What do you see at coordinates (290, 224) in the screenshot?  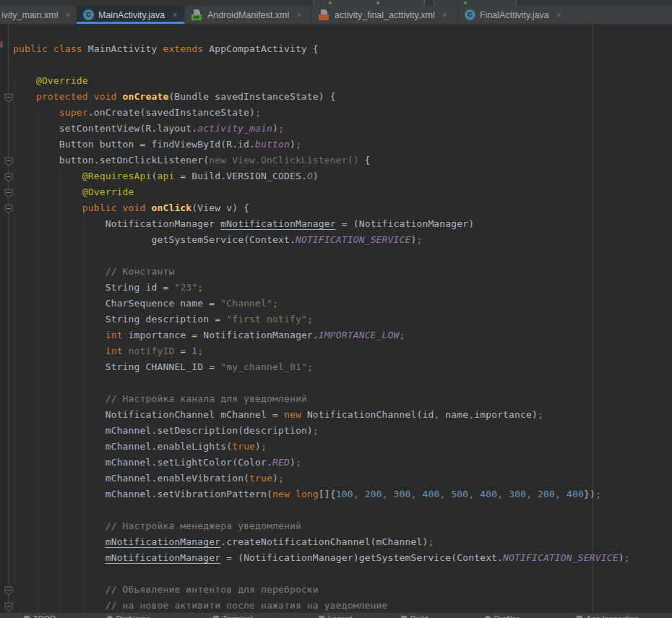 I see `code-line: NotificationManager mNotificationManager…` at bounding box center [290, 224].